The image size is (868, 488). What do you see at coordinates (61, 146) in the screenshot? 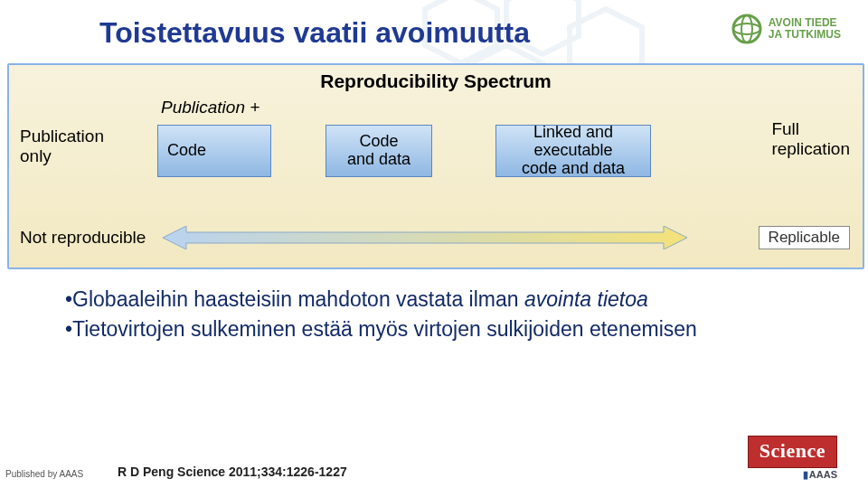
I see `publication-only-label: Publicationonly` at bounding box center [61, 146].